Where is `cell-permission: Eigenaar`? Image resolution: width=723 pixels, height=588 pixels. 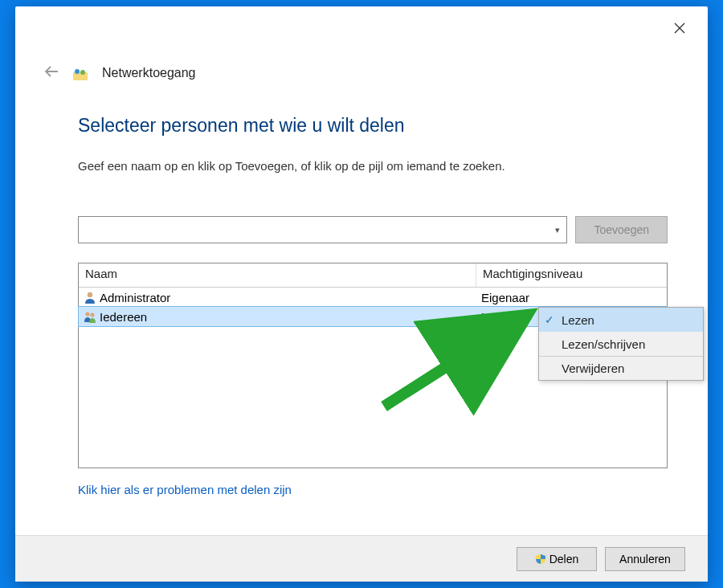
cell-permission: Eigenaar is located at coordinates (572, 297).